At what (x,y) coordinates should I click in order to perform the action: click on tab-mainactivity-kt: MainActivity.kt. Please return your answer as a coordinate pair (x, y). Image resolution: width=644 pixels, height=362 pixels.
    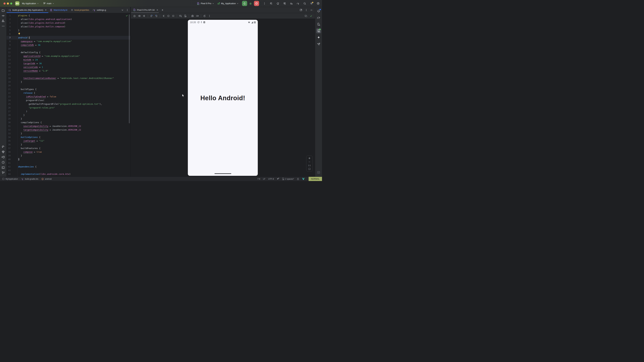
    Looking at the image, I should click on (58, 10).